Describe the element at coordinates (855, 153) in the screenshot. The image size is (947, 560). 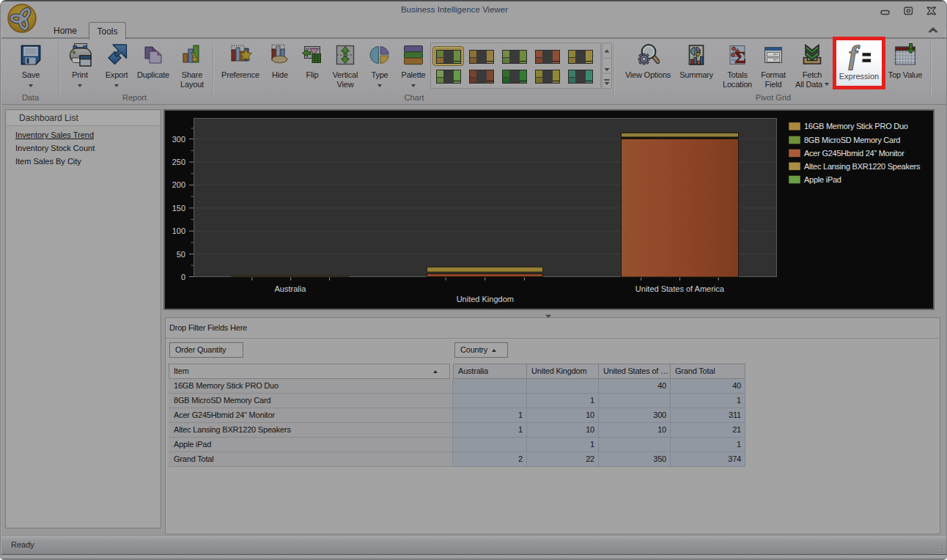
I see `svg-text: Acer G245Hbmid 24” Monitor` at that location.